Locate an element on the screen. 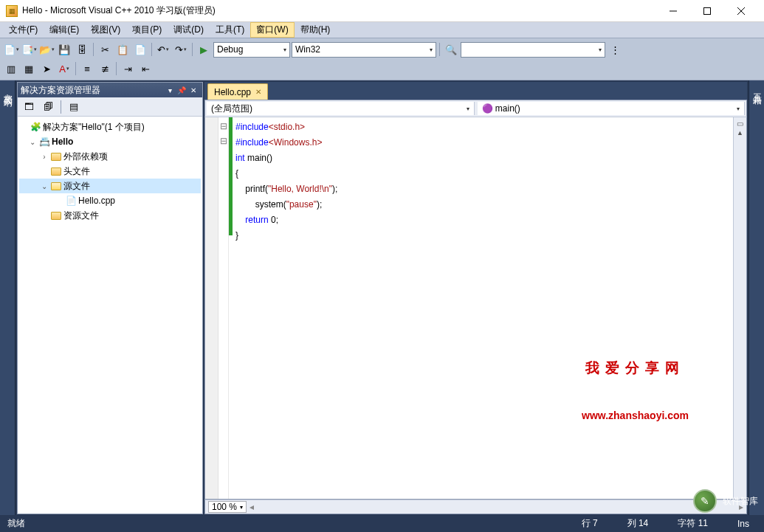 This screenshot has height=532, width=764. menu-edit: 编辑(E) is located at coordinates (64, 30).